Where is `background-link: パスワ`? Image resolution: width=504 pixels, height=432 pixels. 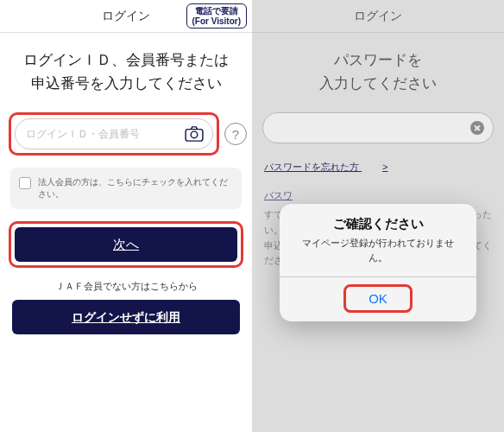 background-link: パスワ is located at coordinates (378, 195).